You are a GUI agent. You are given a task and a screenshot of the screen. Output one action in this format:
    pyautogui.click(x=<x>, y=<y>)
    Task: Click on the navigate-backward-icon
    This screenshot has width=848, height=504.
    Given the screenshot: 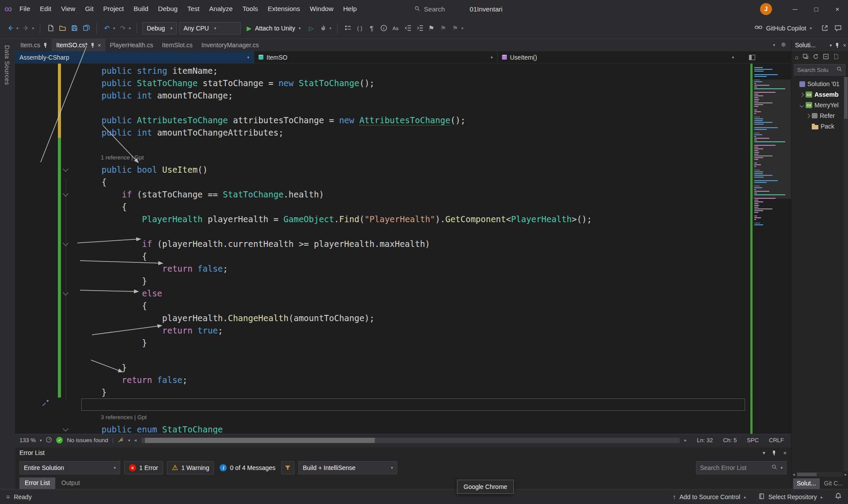 What is the action you would take?
    pyautogui.click(x=10, y=28)
    